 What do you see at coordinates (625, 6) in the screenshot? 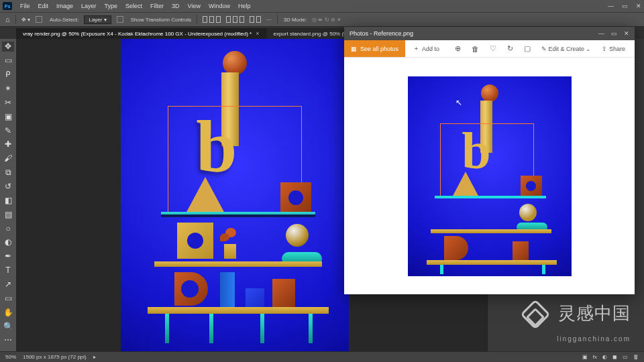
I see `maximize-icon: ▭` at bounding box center [625, 6].